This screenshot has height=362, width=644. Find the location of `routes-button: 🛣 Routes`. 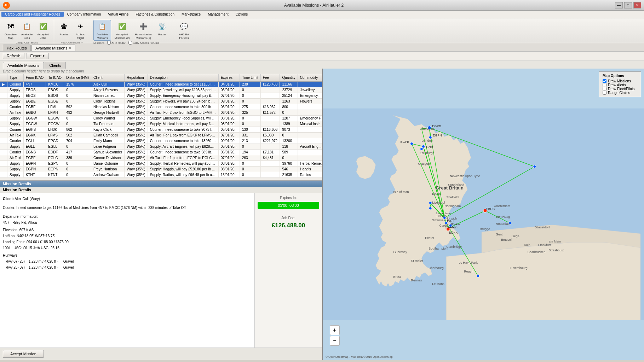

routes-button: 🛣 Routes is located at coordinates (64, 30).